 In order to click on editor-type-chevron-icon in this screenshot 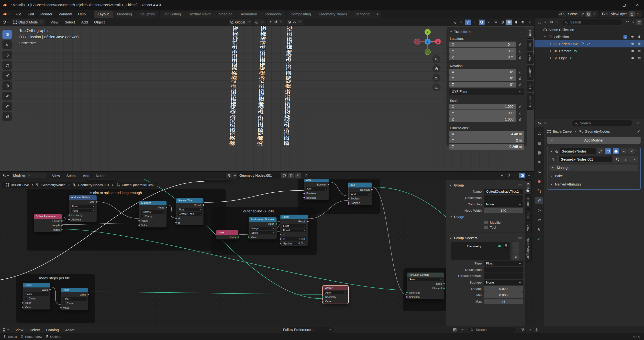, I will do `click(8, 22)`.